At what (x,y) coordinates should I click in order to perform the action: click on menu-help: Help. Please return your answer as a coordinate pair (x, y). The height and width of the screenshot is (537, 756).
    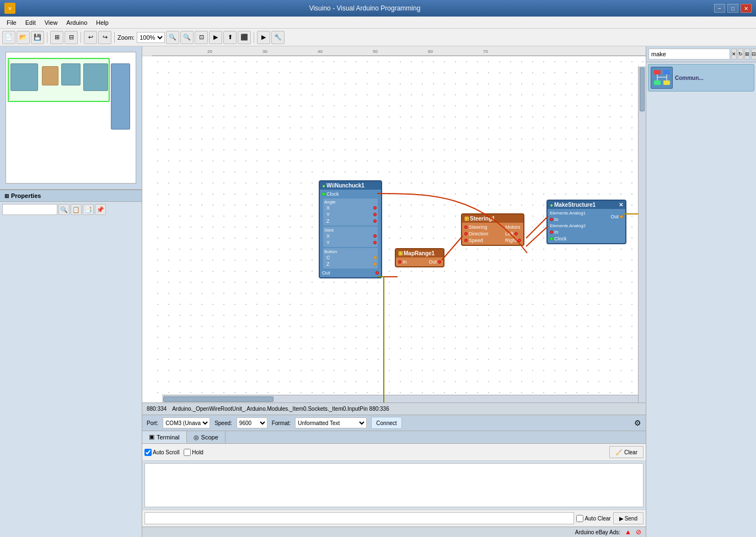
    Looking at the image, I should click on (103, 23).